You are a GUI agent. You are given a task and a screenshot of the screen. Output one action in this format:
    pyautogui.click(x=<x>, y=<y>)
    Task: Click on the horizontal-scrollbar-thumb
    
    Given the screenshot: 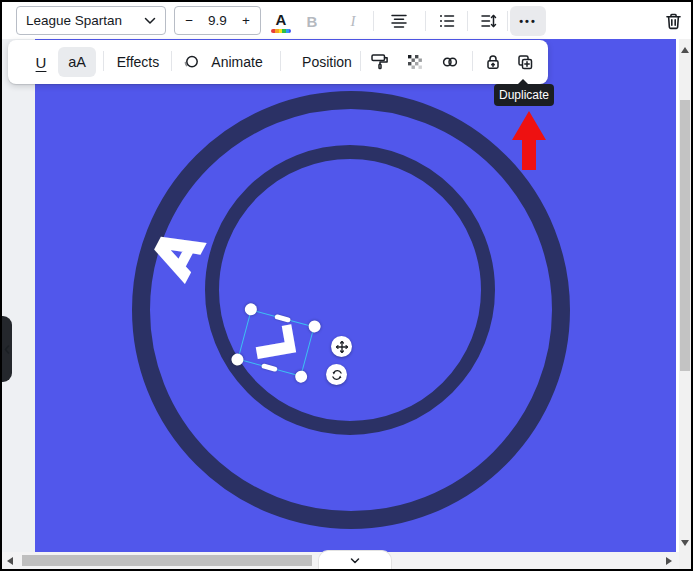 What is the action you would take?
    pyautogui.click(x=167, y=560)
    